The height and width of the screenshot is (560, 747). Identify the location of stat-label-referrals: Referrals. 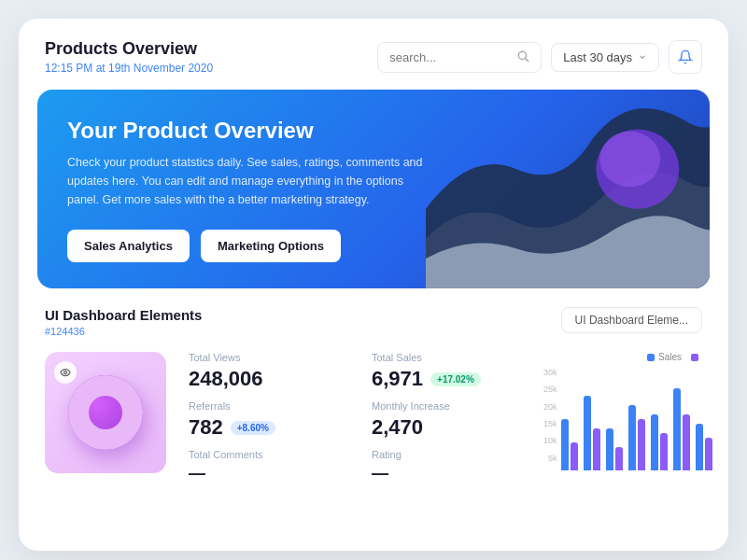
(267, 406).